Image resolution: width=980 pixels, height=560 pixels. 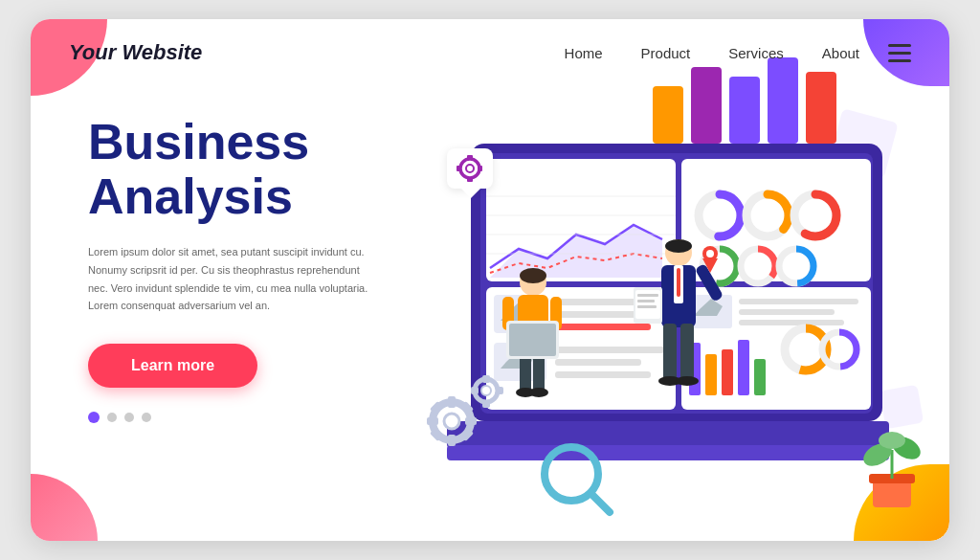 I want to click on nav-product: Product, so click(x=666, y=54).